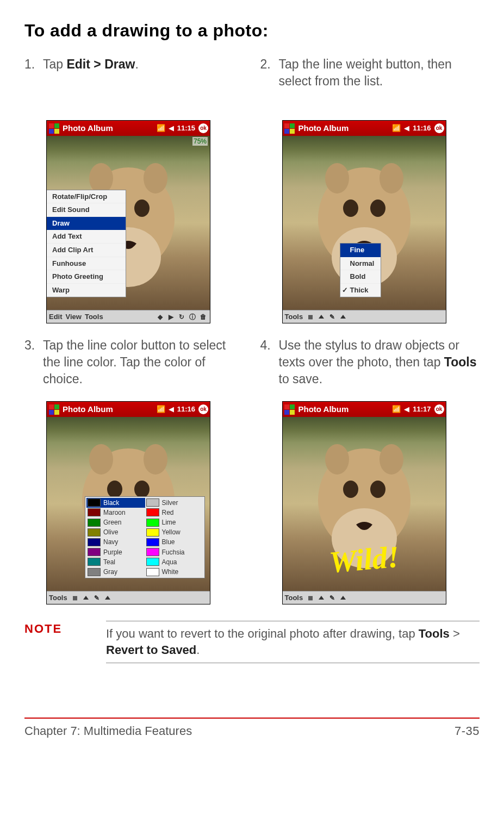 The width and height of the screenshot is (504, 823). I want to click on color-option: Silver, so click(175, 503).